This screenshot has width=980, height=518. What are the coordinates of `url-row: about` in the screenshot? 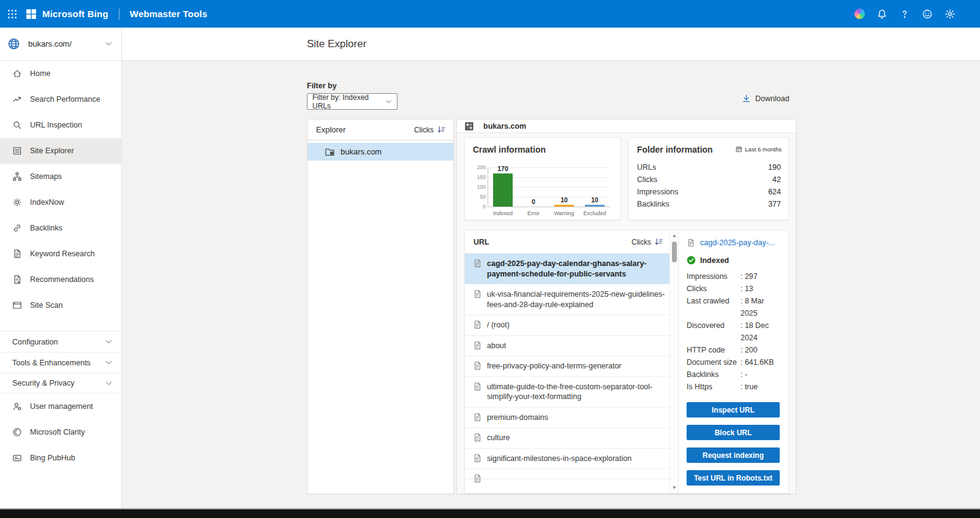 It's located at (571, 346).